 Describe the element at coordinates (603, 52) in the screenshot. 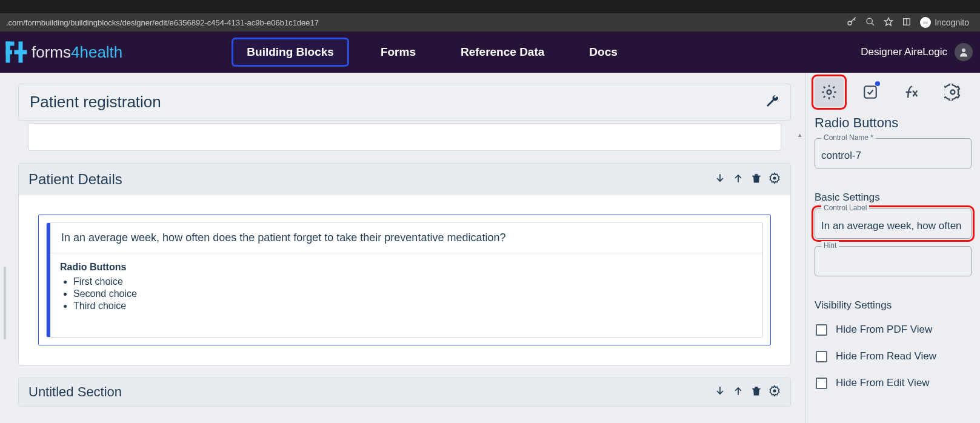

I see `nav-docs: Docs` at that location.